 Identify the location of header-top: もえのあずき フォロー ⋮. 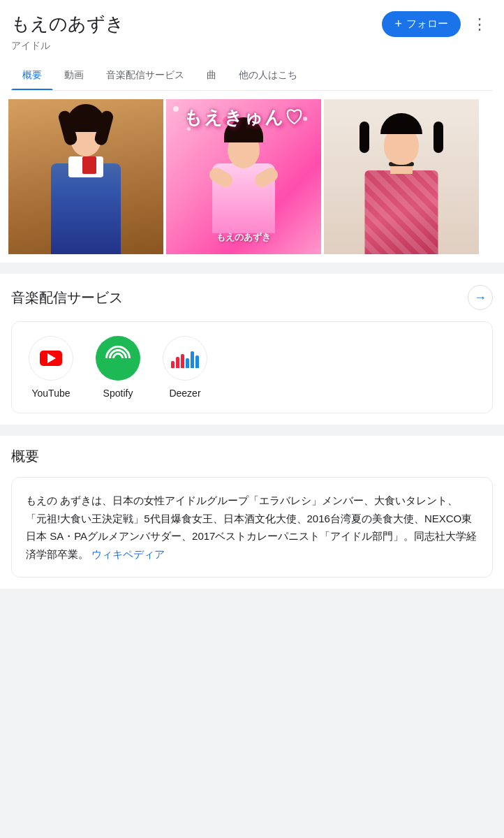
(252, 24).